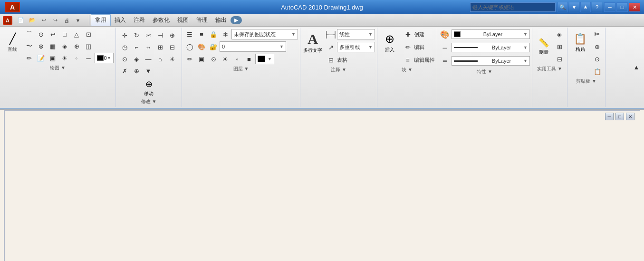 This screenshot has width=644, height=261. What do you see at coordinates (344, 69) in the screenshot?
I see `annotation-dropdown-arrow: ▼` at bounding box center [344, 69].